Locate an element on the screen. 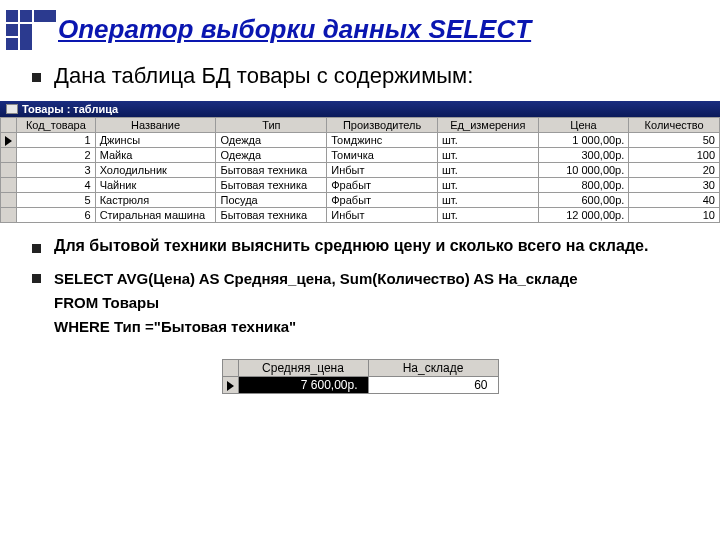  table-cell: Томичка is located at coordinates (382, 156).